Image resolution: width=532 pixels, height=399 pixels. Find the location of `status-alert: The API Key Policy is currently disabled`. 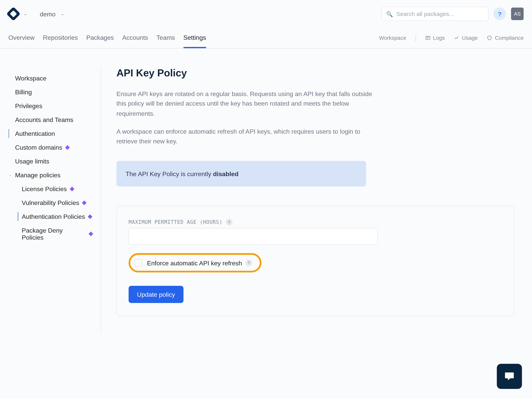

status-alert: The API Key Policy is currently disabled is located at coordinates (241, 174).